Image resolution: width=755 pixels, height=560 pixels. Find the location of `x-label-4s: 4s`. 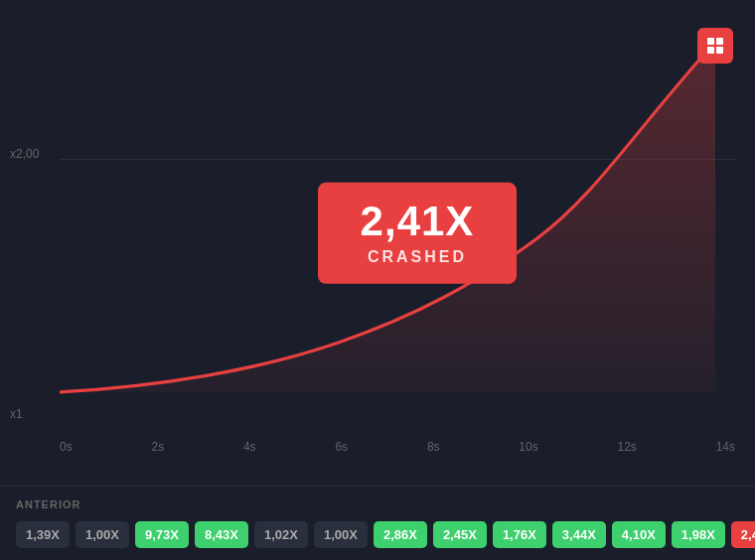

x-label-4s: 4s is located at coordinates (250, 447).